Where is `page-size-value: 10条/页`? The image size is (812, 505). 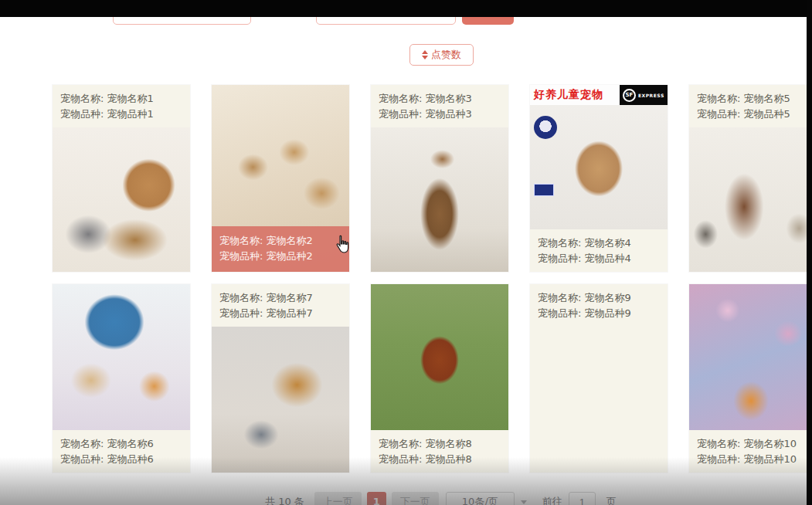 page-size-value: 10条/页 is located at coordinates (481, 500).